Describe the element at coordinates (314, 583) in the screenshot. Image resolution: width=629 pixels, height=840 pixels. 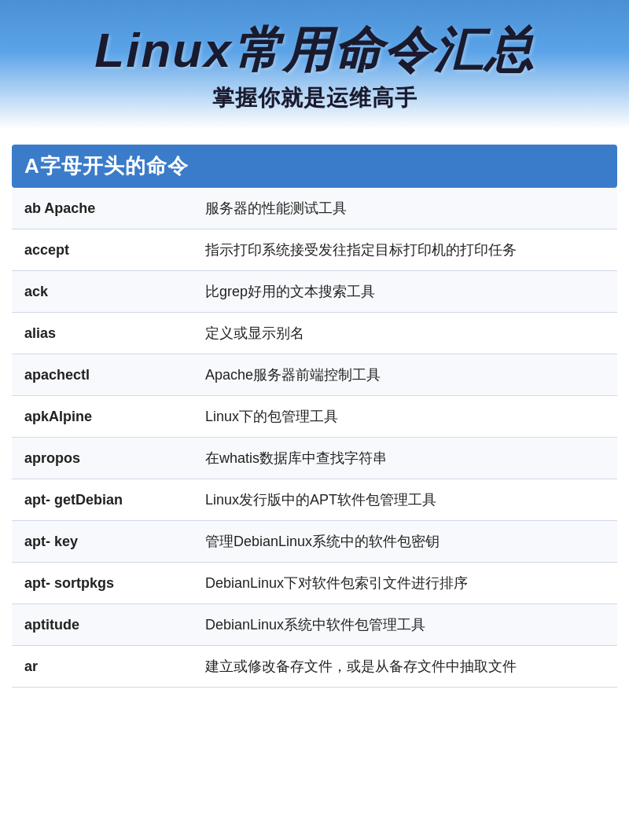
I see `table-row: apt- sortpkgsDebianLinux下对软件包索引文件进行排序` at that location.